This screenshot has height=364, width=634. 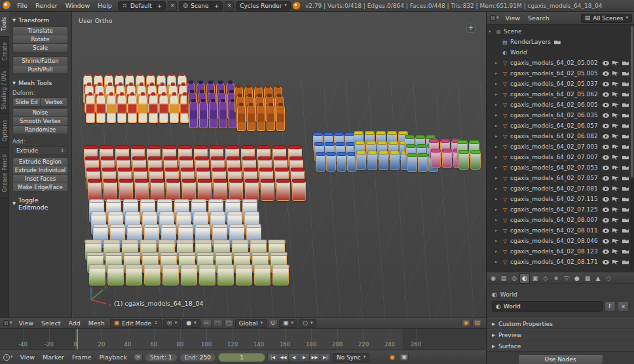 What do you see at coordinates (215, 6) in the screenshot?
I see `add-scene-button: +` at bounding box center [215, 6].